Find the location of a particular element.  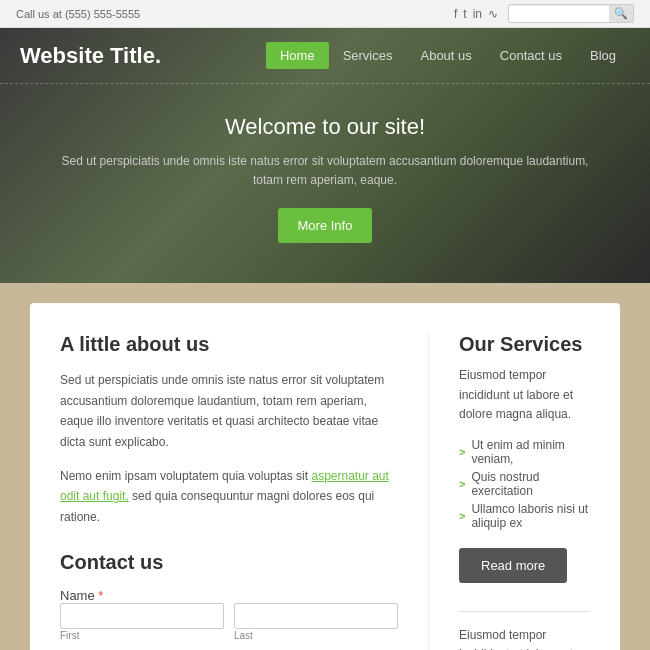

name-required: * is located at coordinates (100, 596).